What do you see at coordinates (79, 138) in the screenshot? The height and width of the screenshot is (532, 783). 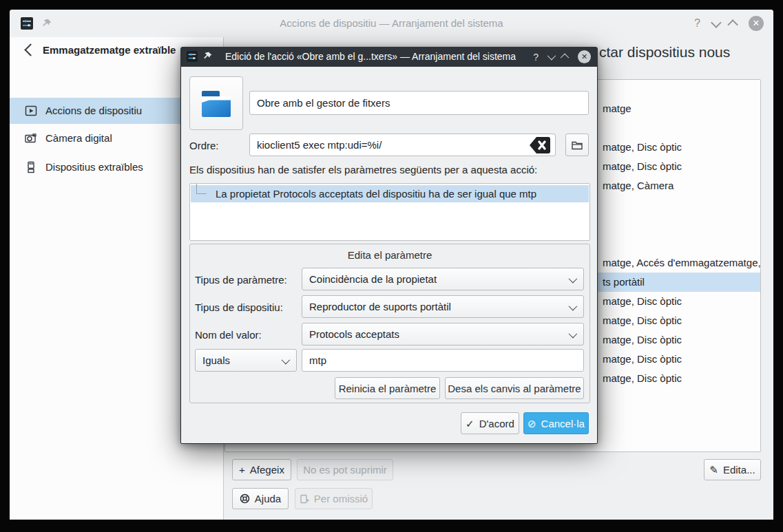 I see `sidebar-item-label: Càmera digital` at bounding box center [79, 138].